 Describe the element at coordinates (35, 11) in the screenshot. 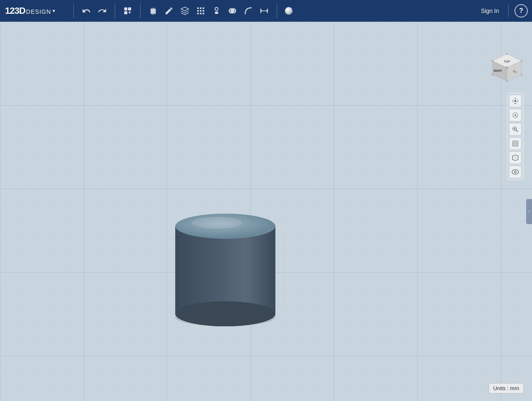

I see `logo-area: 123DDESIGN ▾` at that location.